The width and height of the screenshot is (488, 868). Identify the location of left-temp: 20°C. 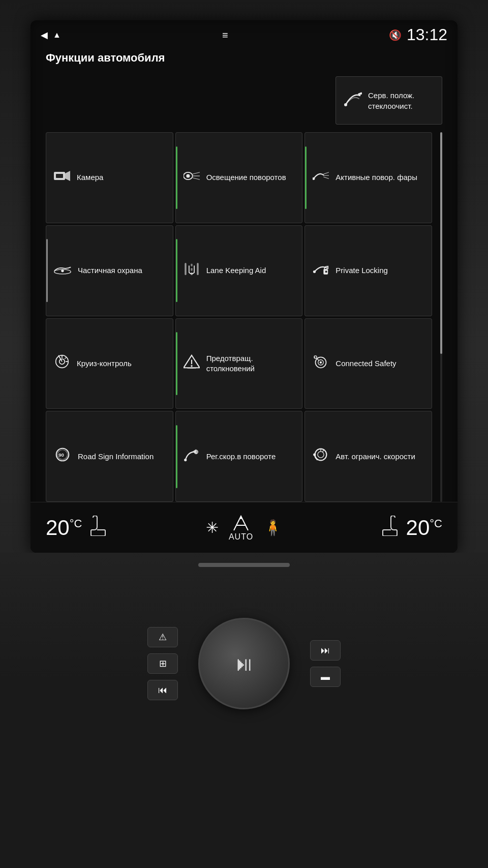
(64, 528).